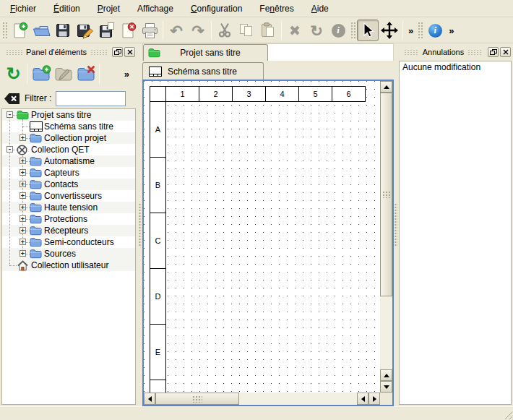  What do you see at coordinates (338, 30) in the screenshot?
I see `info-gray-icon: i` at bounding box center [338, 30].